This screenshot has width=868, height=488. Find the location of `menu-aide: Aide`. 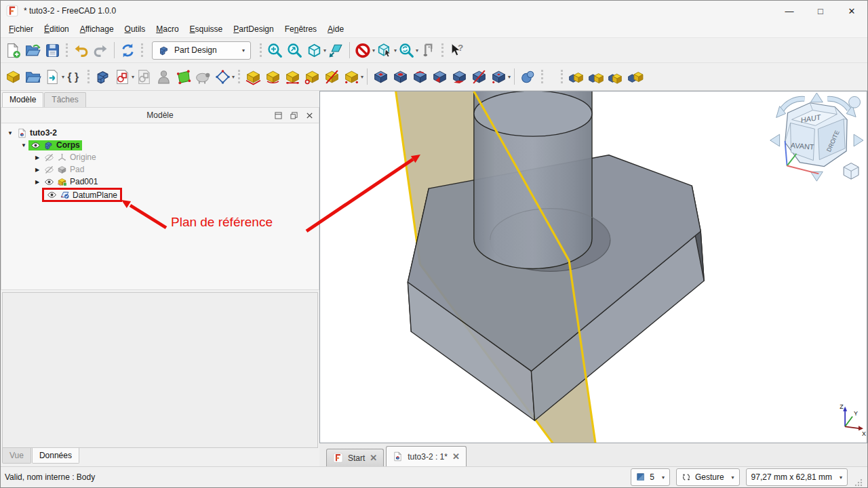

menu-aide: Aide is located at coordinates (336, 29).